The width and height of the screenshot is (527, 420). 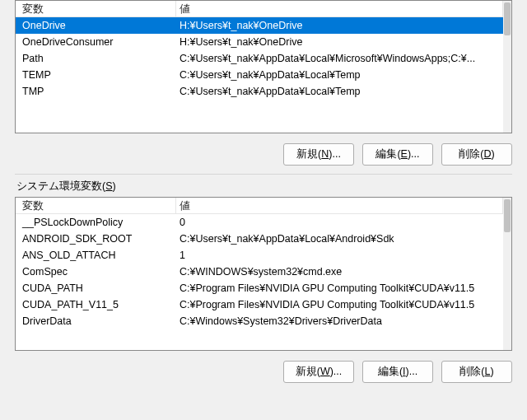 What do you see at coordinates (477, 372) in the screenshot?
I see `system-delete-button: 削除(L)` at bounding box center [477, 372].